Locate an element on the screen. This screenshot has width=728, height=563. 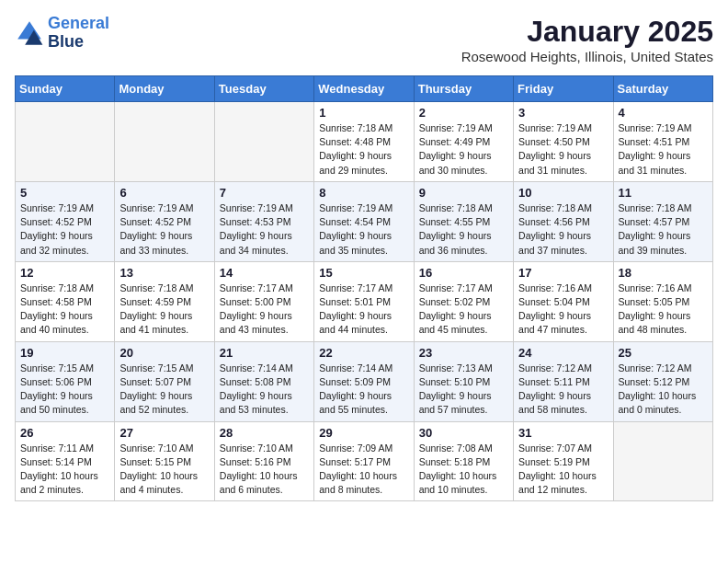
calendar-week-row: 5Sunrise: 7:19 AM Sunset: 4:52 PM Daylig… is located at coordinates (364, 221).